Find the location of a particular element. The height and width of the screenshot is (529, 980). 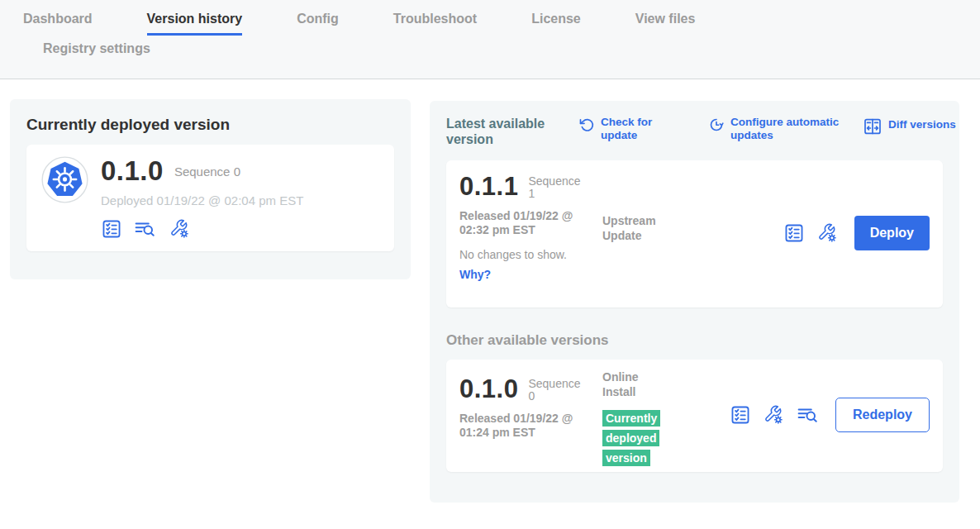

currently-deployed-badge: Currently deployed version is located at coordinates (631, 438).